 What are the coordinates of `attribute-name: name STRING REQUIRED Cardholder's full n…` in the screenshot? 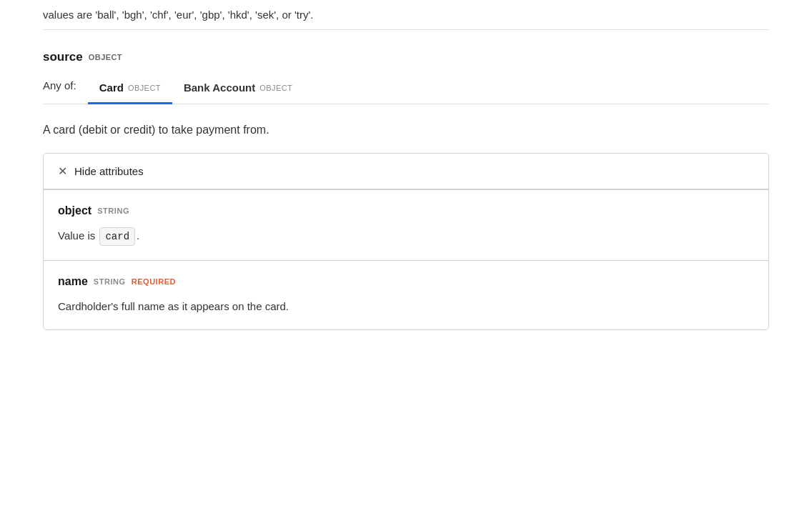 It's located at (406, 294).